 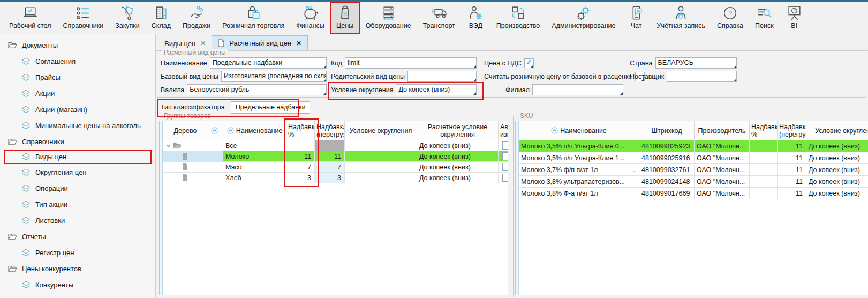 What do you see at coordinates (268, 63) in the screenshot?
I see `name-input: Предельные надбавки` at bounding box center [268, 63].